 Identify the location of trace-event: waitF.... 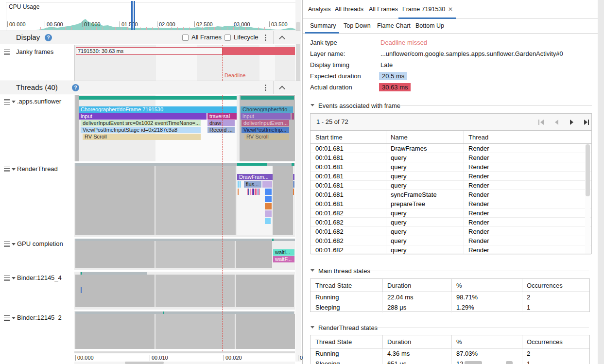
(284, 260).